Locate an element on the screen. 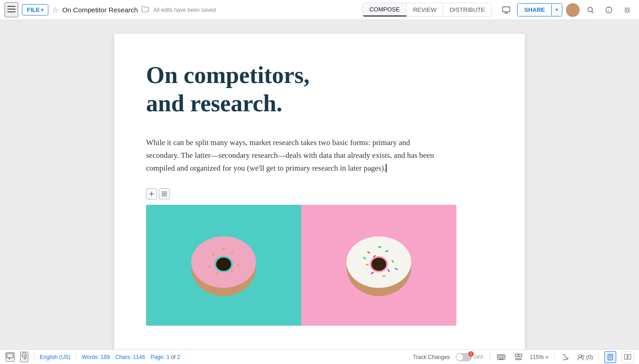 The height and width of the screenshot is (364, 639). char-count: Chars: 1146 is located at coordinates (131, 357).